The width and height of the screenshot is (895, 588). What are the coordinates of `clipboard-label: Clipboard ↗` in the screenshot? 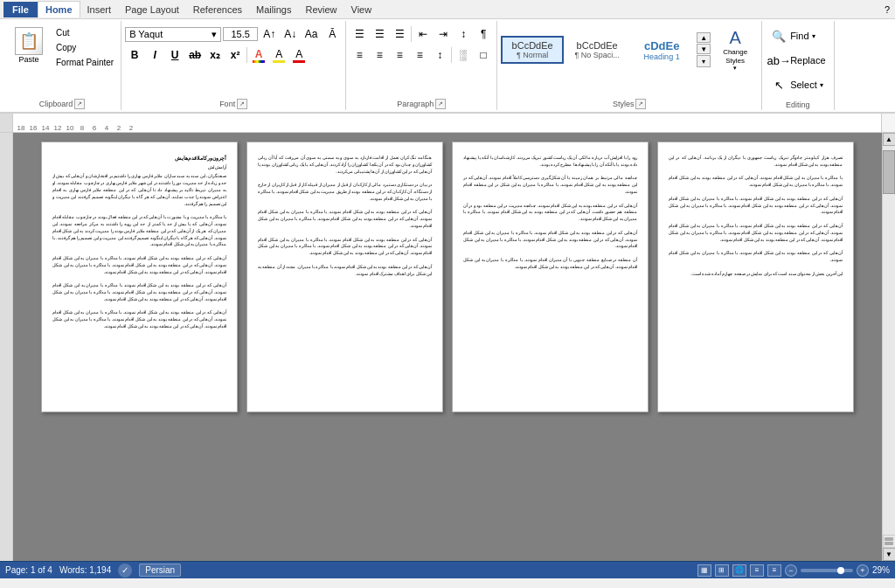 It's located at (62, 104).